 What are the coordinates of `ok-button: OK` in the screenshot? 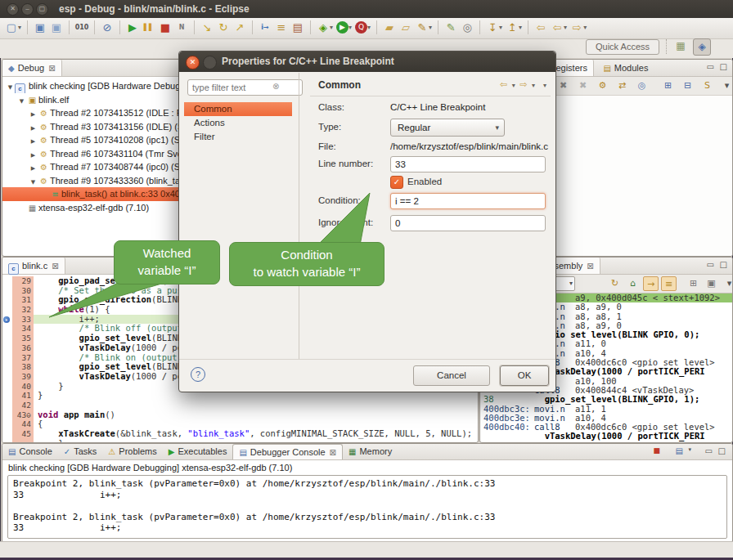 It's located at (524, 376).